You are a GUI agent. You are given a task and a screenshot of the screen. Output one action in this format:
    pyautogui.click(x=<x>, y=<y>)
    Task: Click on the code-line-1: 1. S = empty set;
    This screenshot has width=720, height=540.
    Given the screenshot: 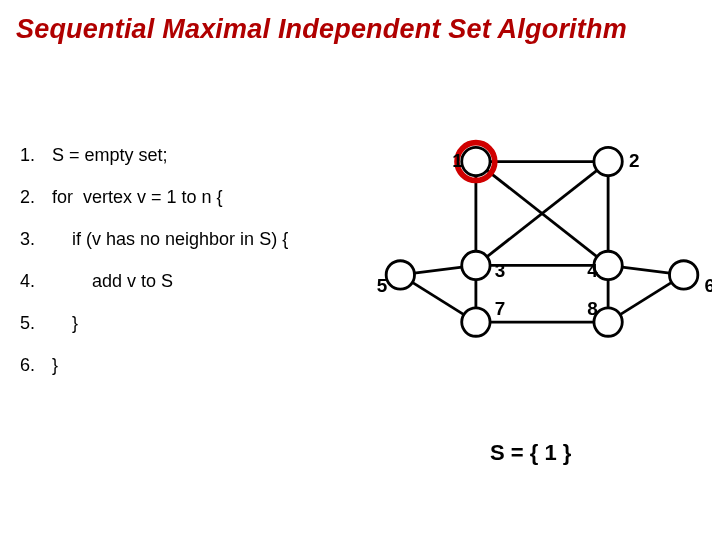 What is the action you would take?
    pyautogui.click(x=154, y=155)
    